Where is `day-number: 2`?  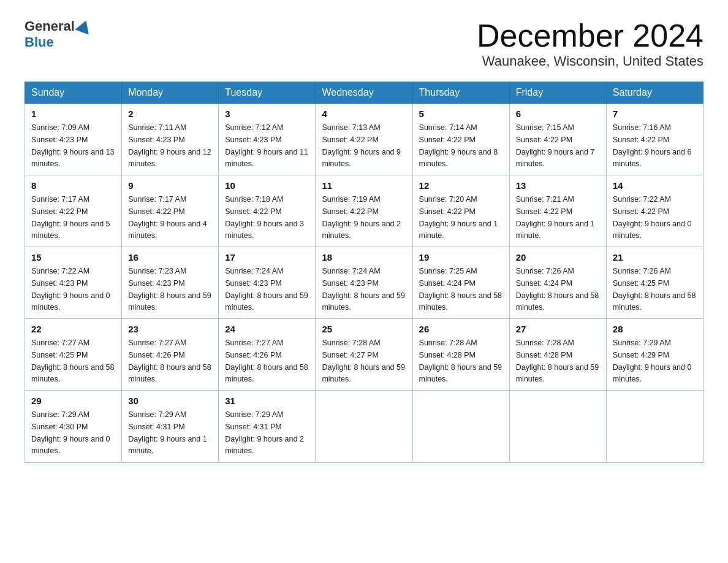
day-number: 2 is located at coordinates (170, 114).